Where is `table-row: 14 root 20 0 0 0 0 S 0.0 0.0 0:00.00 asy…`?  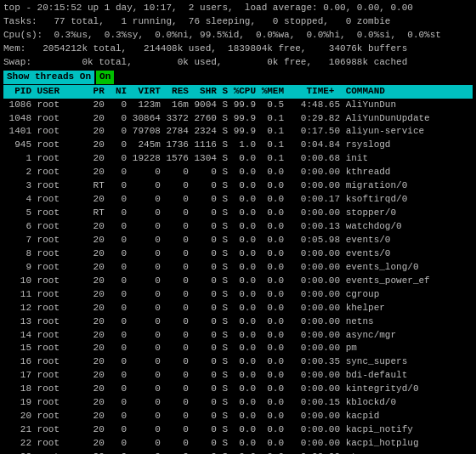
table-row: 14 root 20 0 0 0 0 S 0.0 0.0 0:00.00 asy… is located at coordinates (238, 336).